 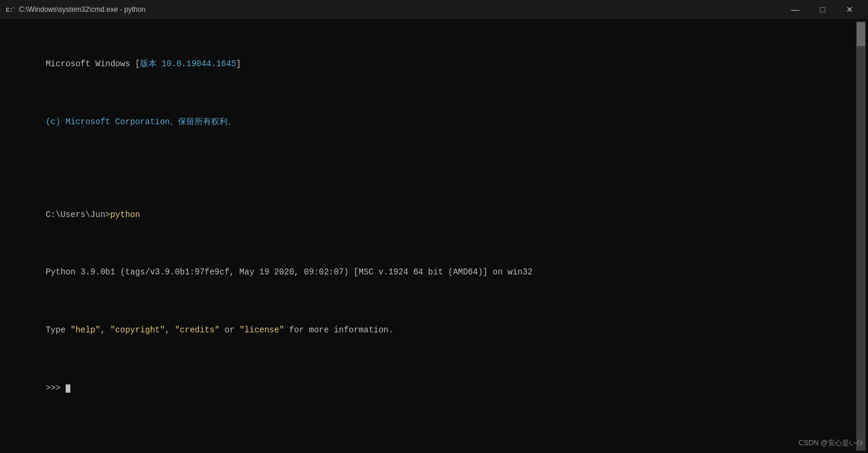 What do you see at coordinates (434, 9) in the screenshot?
I see `title-bar: C:\ C:\Windows\system32\cmd.exe - python…` at bounding box center [434, 9].